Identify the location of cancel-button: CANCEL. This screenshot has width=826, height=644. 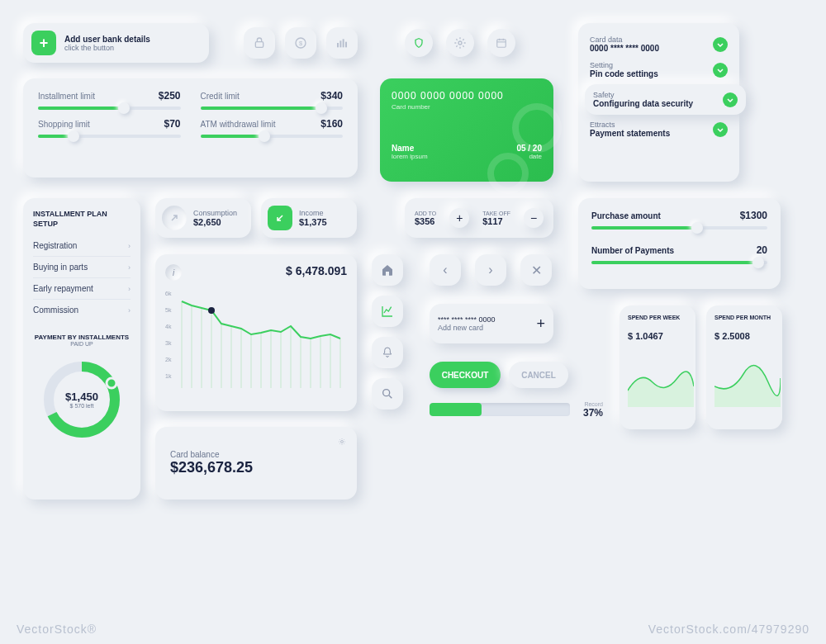
(539, 375).